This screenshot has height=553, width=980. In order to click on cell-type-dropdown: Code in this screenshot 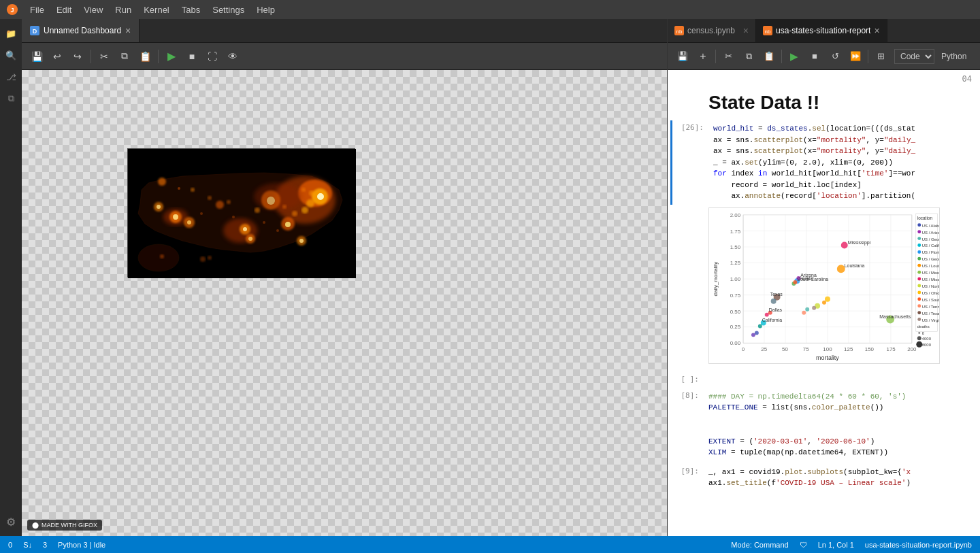, I will do `click(915, 56)`.